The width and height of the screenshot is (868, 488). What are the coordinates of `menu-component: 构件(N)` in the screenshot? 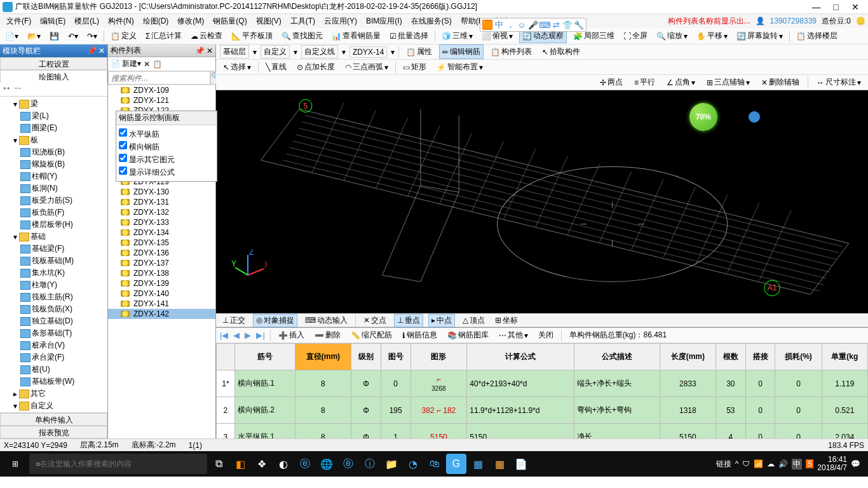 It's located at (121, 22).